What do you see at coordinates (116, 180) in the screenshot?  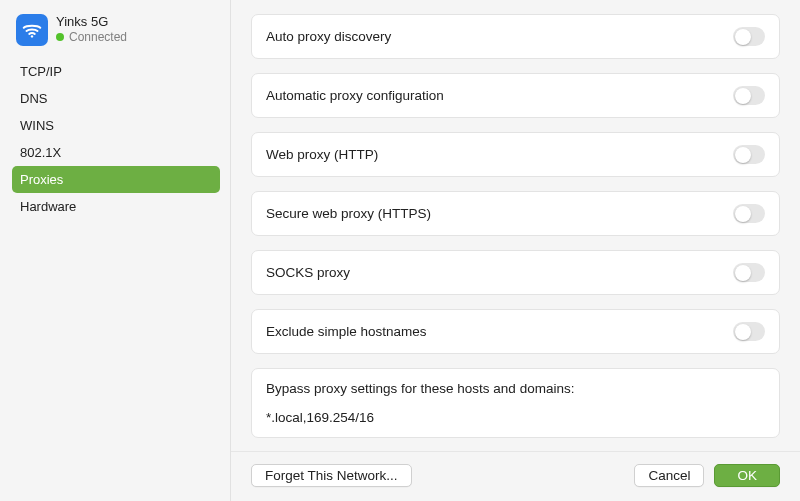 I see `sidebar-item-proxies: Proxies` at bounding box center [116, 180].